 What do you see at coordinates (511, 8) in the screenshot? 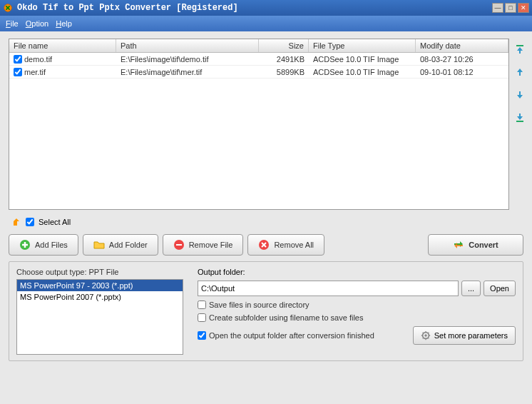
I see `maximize-button: □` at bounding box center [511, 8].